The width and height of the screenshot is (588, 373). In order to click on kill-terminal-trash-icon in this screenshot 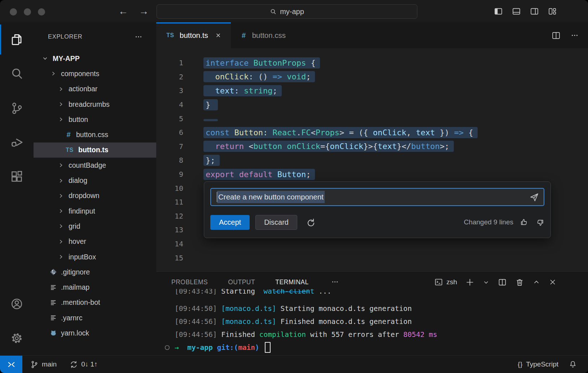, I will do `click(519, 282)`.